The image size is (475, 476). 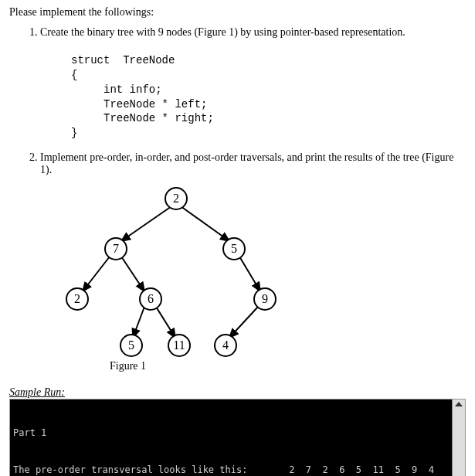 I want to click on scroll-up-icon, so click(x=459, y=404).